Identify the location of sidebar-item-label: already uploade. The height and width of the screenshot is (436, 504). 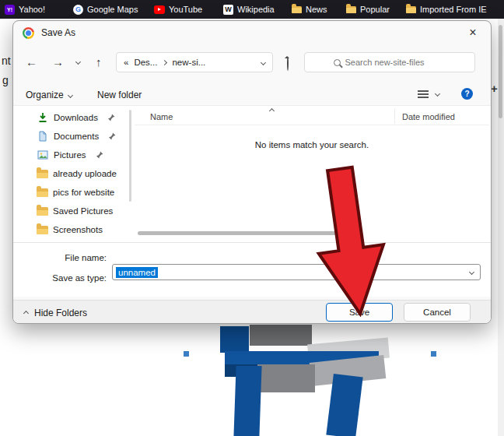
(85, 174).